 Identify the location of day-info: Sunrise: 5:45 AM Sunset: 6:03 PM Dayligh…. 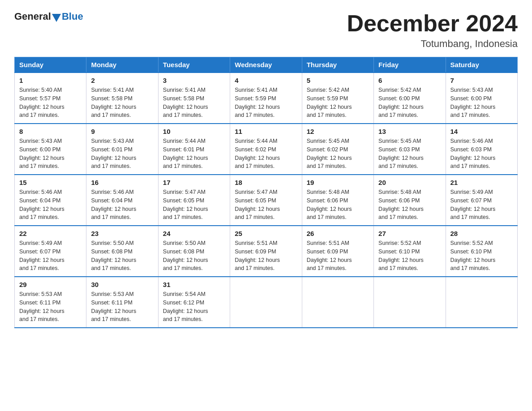
(409, 154).